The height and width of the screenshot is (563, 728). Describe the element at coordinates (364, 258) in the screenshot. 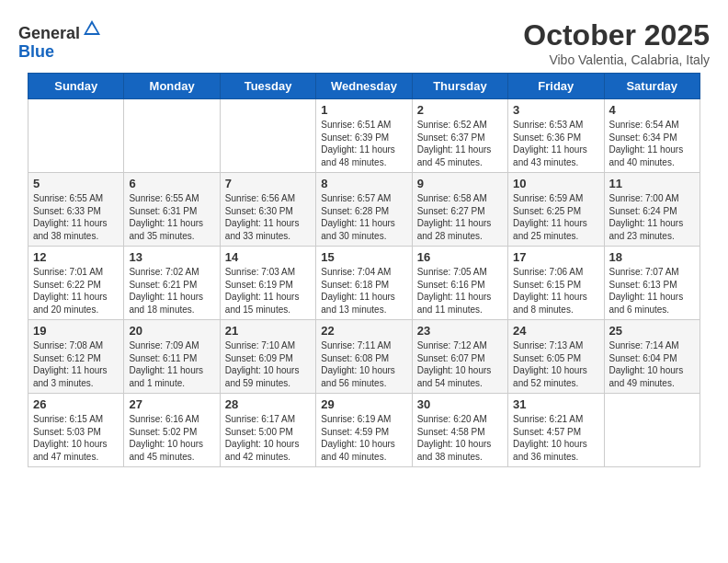

I see `day-number: 15` at that location.